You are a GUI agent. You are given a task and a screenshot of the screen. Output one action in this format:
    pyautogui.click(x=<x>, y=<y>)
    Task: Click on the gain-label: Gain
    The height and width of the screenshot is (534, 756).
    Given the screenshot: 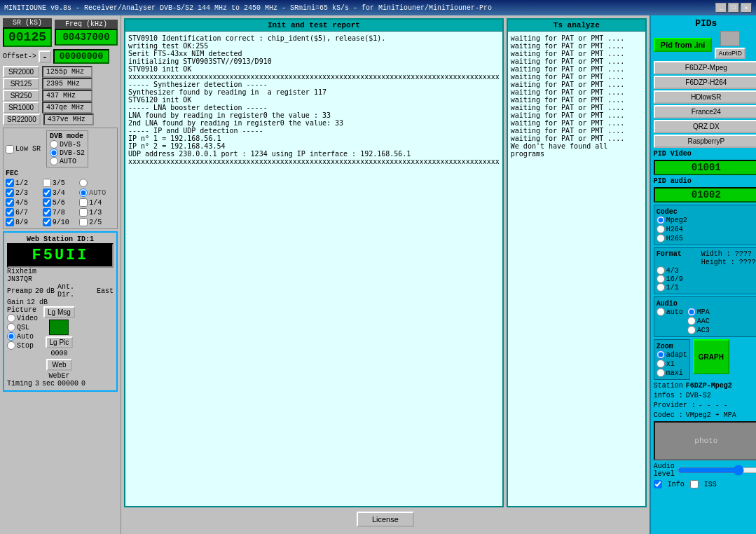 What is the action you would take?
    pyautogui.click(x=15, y=303)
    